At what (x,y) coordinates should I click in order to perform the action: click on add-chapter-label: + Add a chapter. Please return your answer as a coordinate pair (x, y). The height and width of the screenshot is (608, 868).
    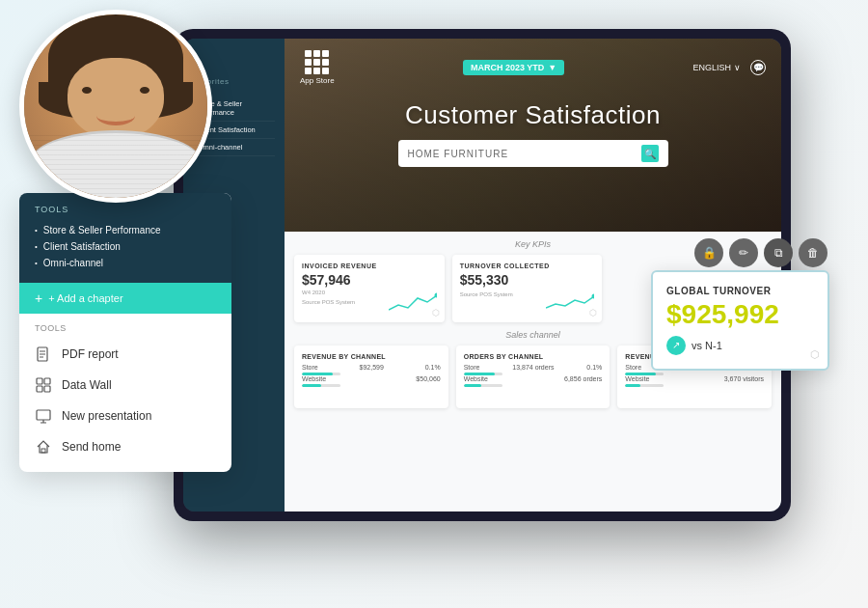
    Looking at the image, I should click on (85, 298).